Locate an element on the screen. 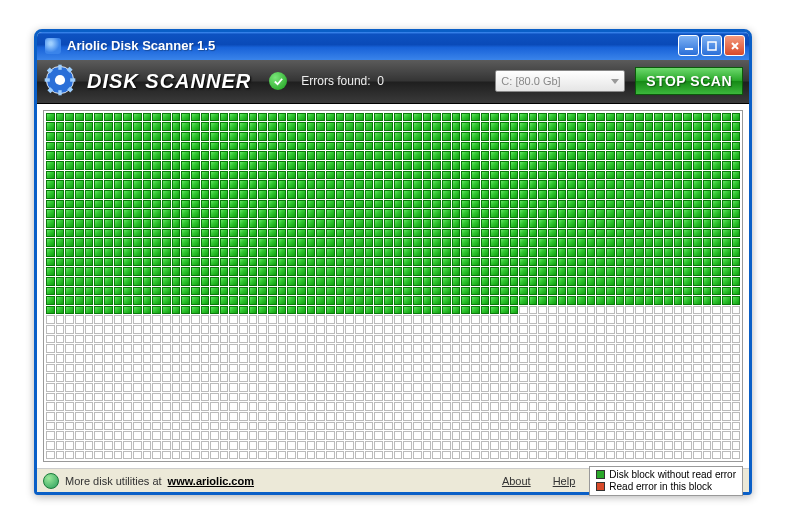 This screenshot has width=786, height=524. about-link: About is located at coordinates (516, 481).